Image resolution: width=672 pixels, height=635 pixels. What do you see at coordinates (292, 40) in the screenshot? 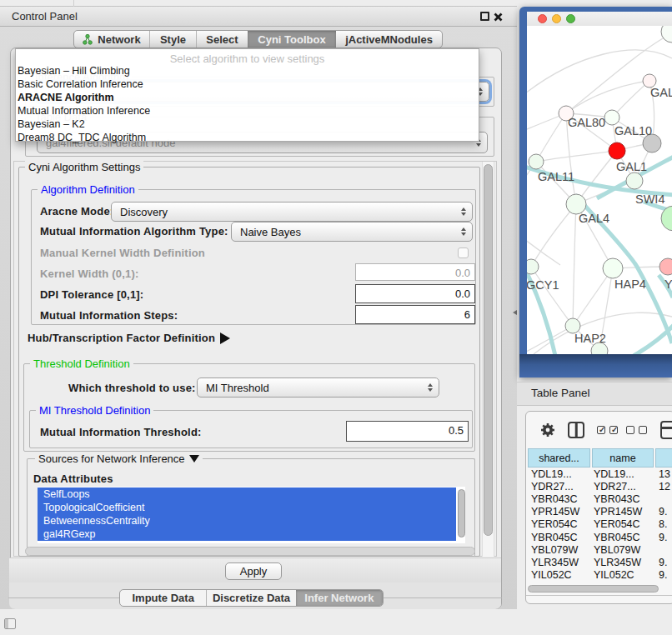
I see `tab-cyni-toolbox-label: Cyni Toolbox` at bounding box center [292, 40].